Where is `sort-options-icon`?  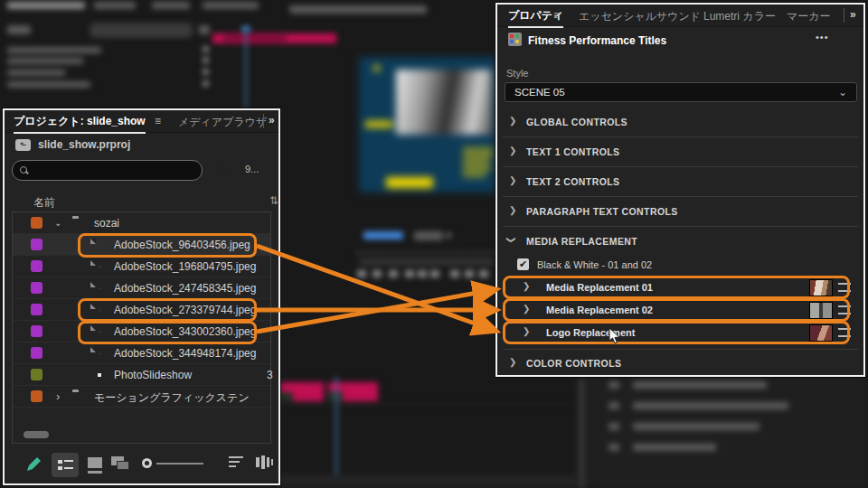
sort-options-icon is located at coordinates (236, 463).